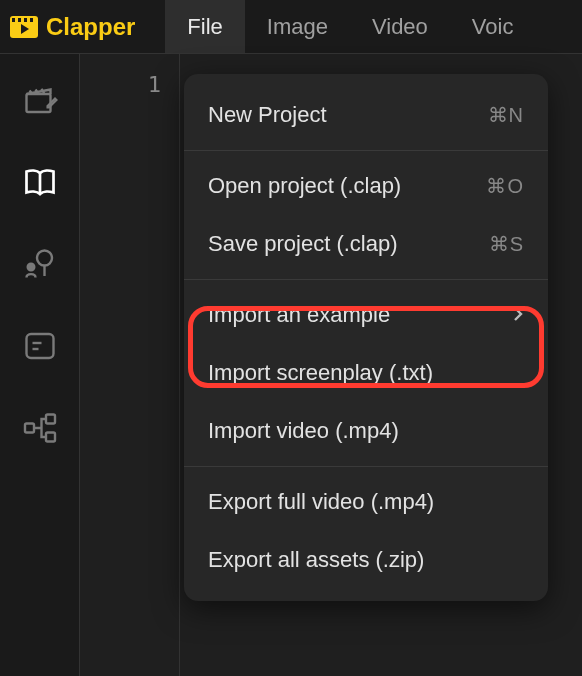 The width and height of the screenshot is (582, 676). What do you see at coordinates (304, 186) in the screenshot?
I see `menu-item-label: Open project (.clap)` at bounding box center [304, 186].